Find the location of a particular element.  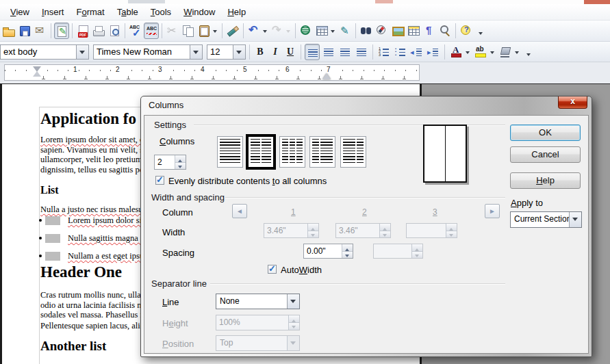

highlighting-dropdown-icon is located at coordinates (493, 52).